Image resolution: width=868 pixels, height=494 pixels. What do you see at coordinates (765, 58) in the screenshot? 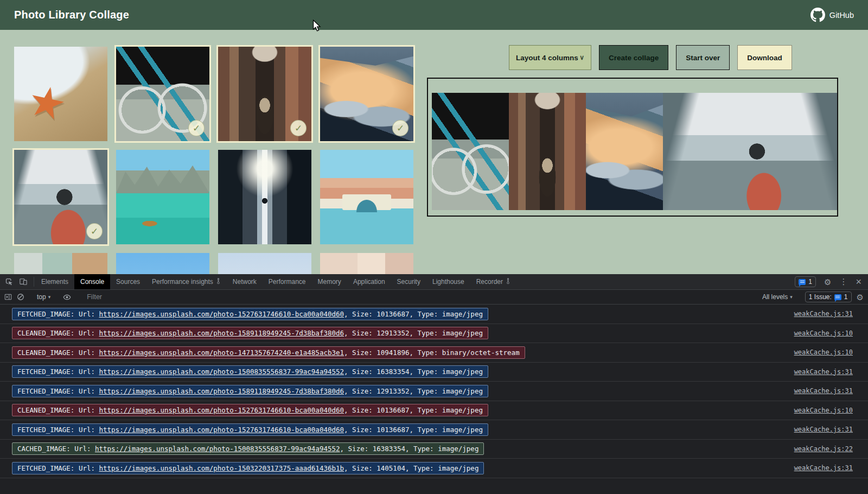
I see `download-button: Download` at bounding box center [765, 58].